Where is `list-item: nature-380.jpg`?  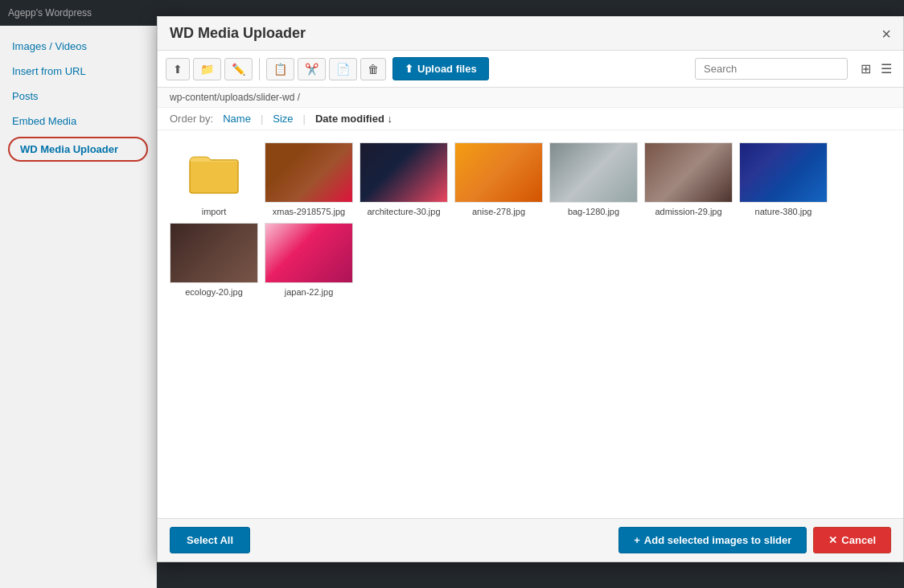 list-item: nature-380.jpg is located at coordinates (783, 179).